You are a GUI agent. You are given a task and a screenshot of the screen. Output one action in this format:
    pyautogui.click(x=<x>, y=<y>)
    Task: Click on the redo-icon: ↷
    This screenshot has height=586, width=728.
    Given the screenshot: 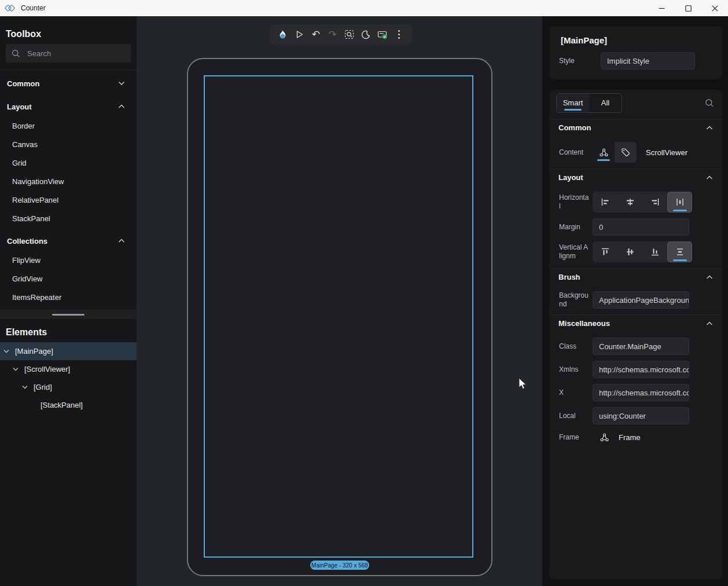 What is the action you would take?
    pyautogui.click(x=333, y=35)
    